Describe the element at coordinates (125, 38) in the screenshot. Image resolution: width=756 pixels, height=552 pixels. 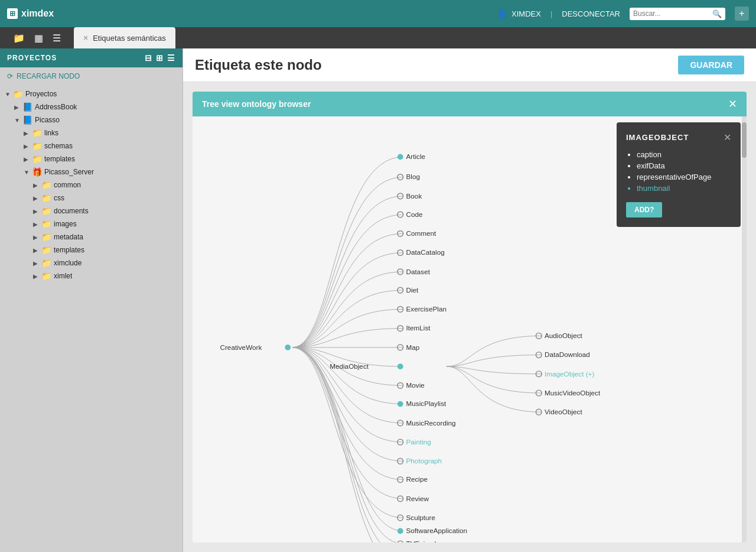
I see `semantic-tags-tab: × Etiquetas semánticas` at that location.